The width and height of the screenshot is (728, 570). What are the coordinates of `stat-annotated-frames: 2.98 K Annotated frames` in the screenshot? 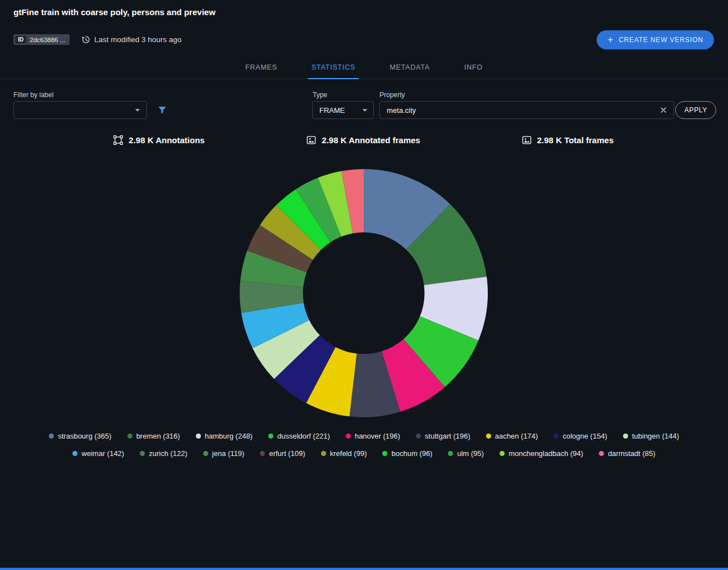 It's located at (363, 140).